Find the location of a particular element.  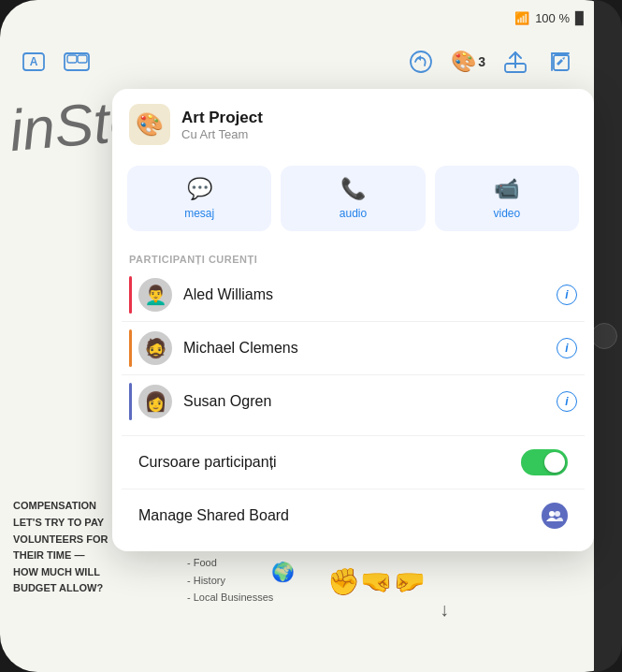

status-bar: 📶 100 % ▉ is located at coordinates (550, 19).